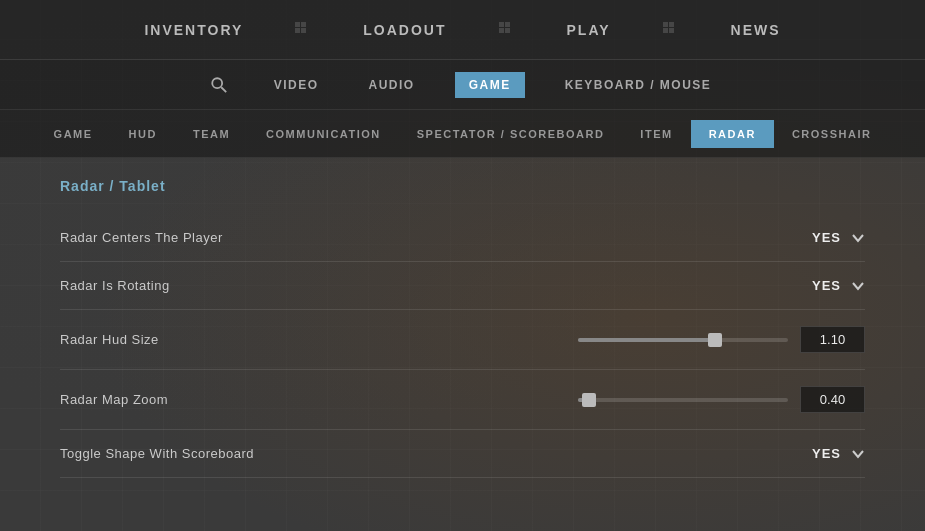  What do you see at coordinates (826, 286) in the screenshot?
I see `dropdown-val-radar-rotating: YES` at bounding box center [826, 286].